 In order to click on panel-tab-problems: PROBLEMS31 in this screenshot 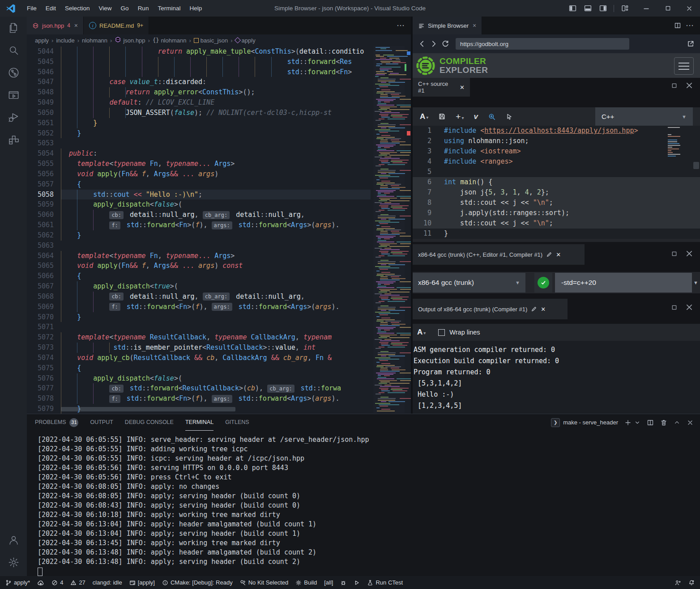, I will do `click(56, 422)`.